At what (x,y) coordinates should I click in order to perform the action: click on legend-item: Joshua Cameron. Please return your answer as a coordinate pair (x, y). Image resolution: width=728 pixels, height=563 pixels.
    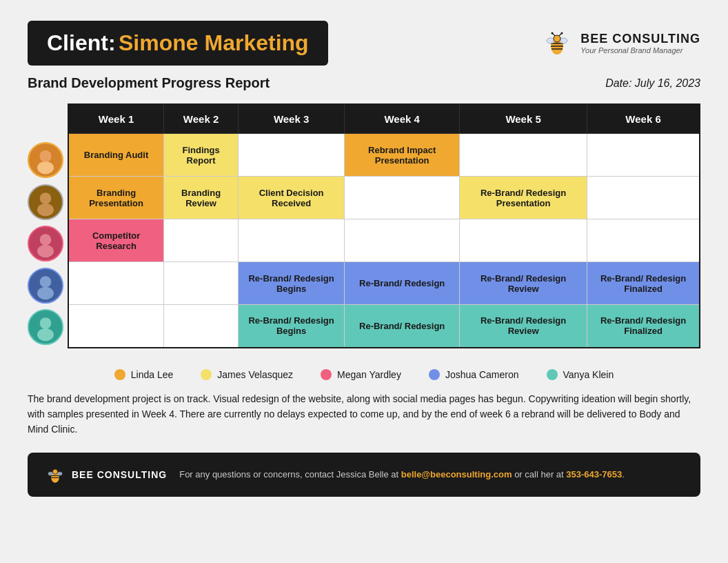
    Looking at the image, I should click on (474, 375).